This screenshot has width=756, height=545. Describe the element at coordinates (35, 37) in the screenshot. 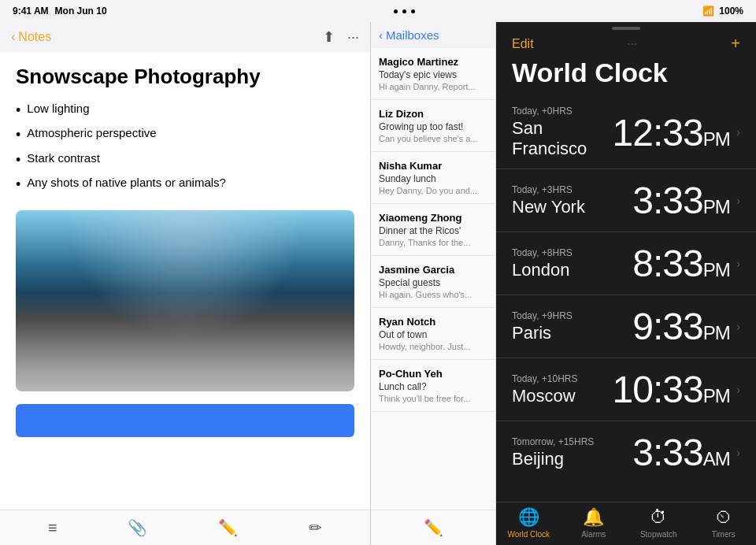

I see `notes-back-label: Notes` at that location.